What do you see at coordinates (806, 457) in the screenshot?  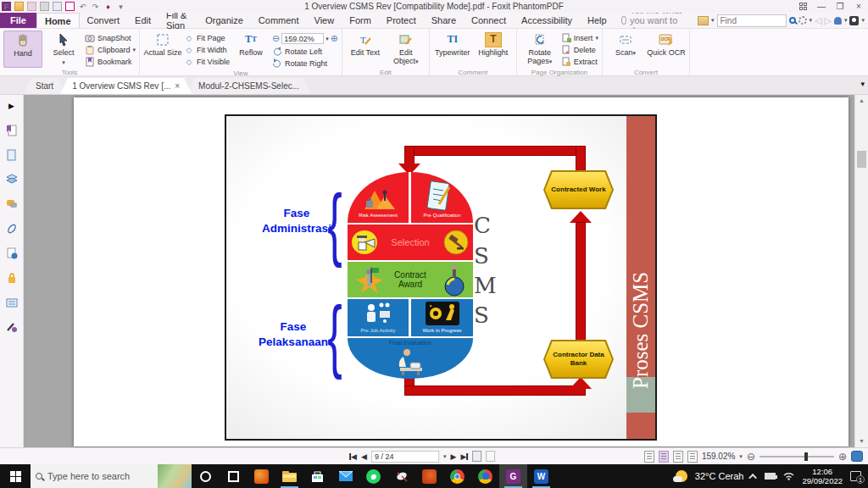 I see `zoom-slider-thumb` at bounding box center [806, 457].